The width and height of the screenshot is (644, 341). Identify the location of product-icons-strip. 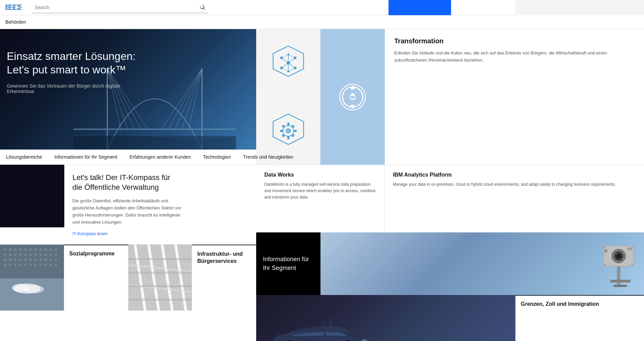
(288, 97).